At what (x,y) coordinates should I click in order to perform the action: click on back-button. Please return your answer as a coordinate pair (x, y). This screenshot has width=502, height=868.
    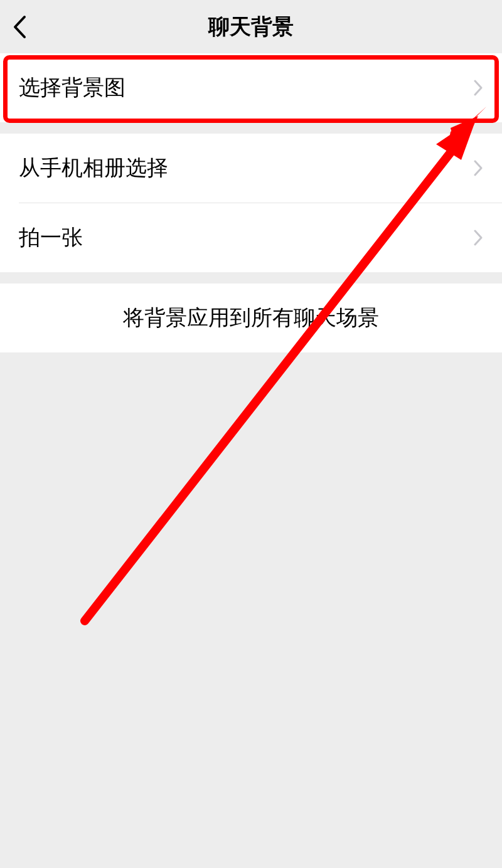
    Looking at the image, I should click on (19, 27).